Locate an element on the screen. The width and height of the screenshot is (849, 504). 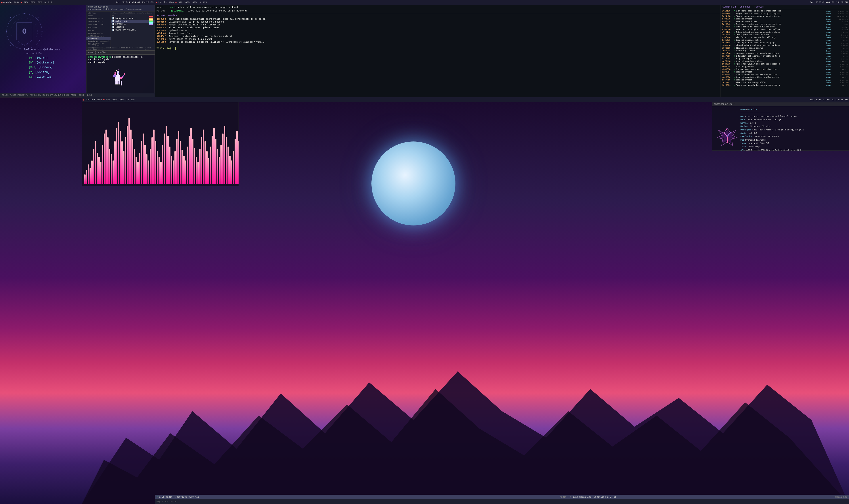
right-commit-hash: d4f6ee8 is located at coordinates (727, 59).